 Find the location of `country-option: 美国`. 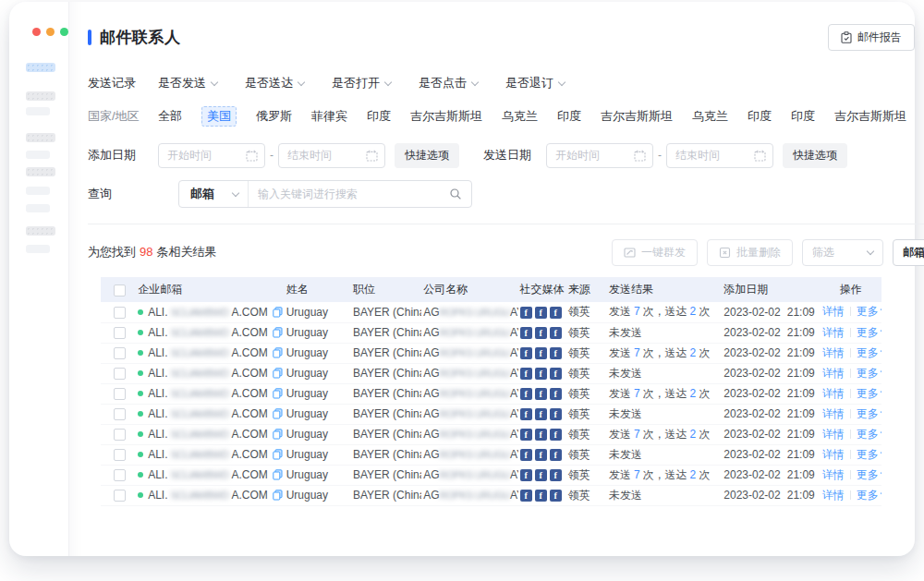

country-option: 美国 is located at coordinates (219, 116).